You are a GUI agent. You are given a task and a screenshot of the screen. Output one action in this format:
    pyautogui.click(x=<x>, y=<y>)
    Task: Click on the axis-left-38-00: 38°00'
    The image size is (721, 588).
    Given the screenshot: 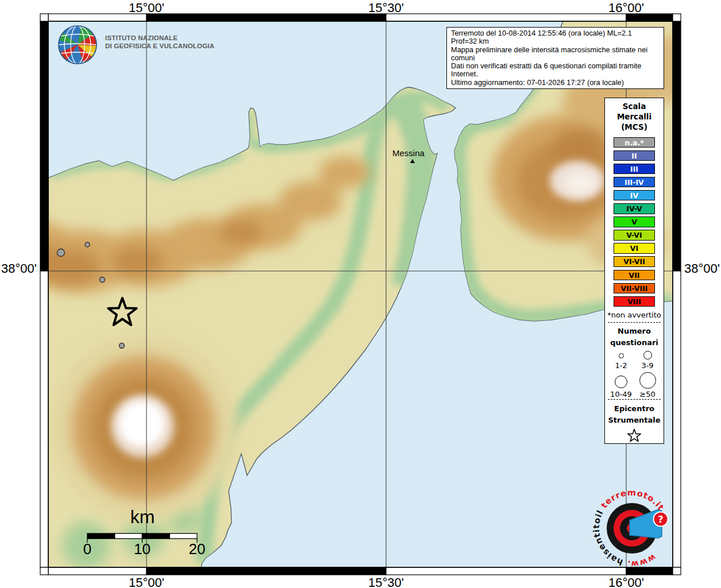 What is the action you would take?
    pyautogui.click(x=18, y=269)
    